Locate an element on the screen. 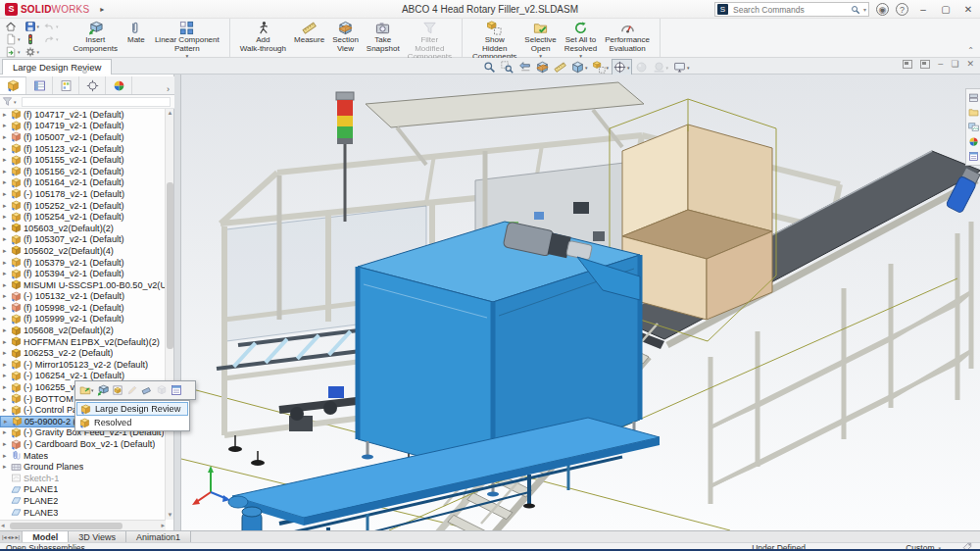 This screenshot has height=551, width=980. display-style-button: ▾ is located at coordinates (580, 67).